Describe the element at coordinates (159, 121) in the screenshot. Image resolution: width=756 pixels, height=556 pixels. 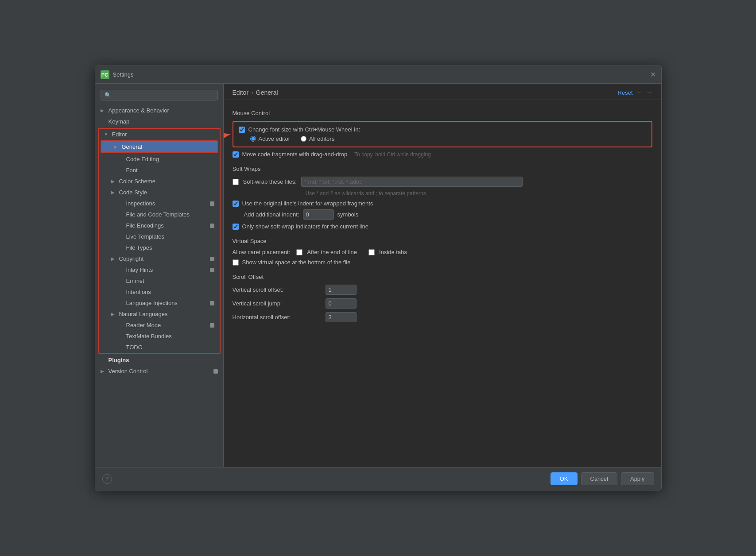
I see `sidebar-item-keymap: Keymap` at that location.